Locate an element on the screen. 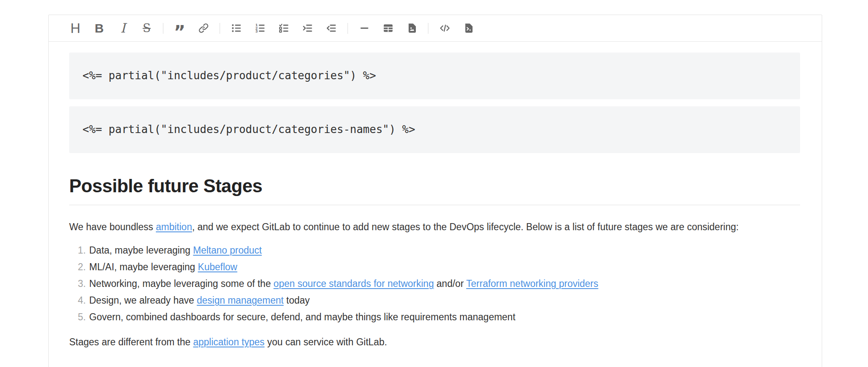  list-marker: 3. is located at coordinates (78, 284).